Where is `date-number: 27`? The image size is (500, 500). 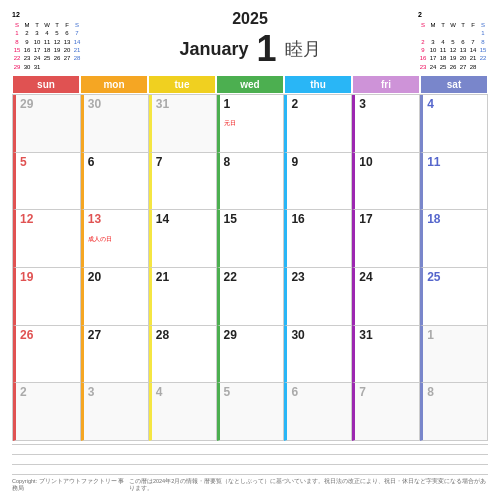
date-number: 27 is located at coordinates (116, 335).